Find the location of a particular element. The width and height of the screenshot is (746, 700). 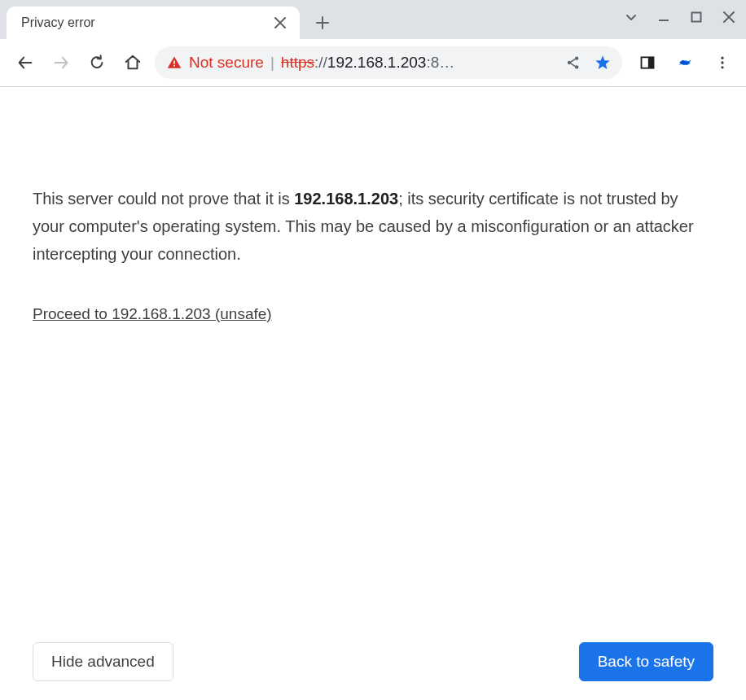

chevron-down-icon is located at coordinates (631, 17).